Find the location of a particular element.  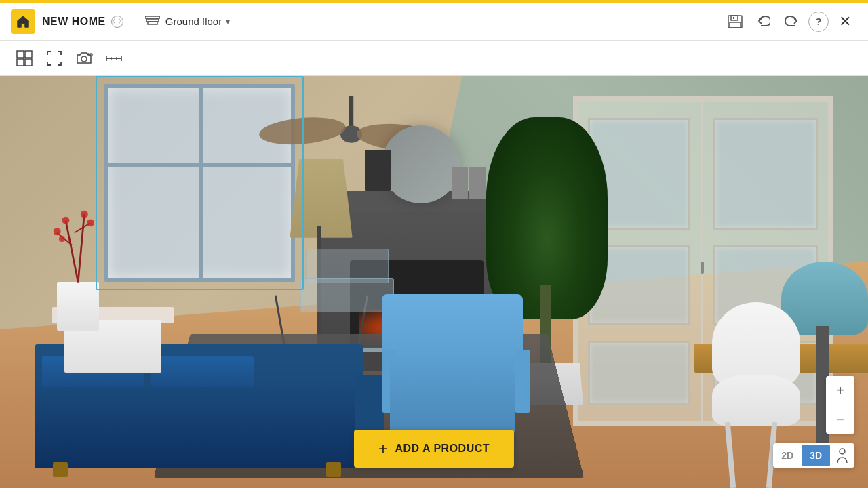

add-product-label: ADD A PRODUCT is located at coordinates (442, 449).